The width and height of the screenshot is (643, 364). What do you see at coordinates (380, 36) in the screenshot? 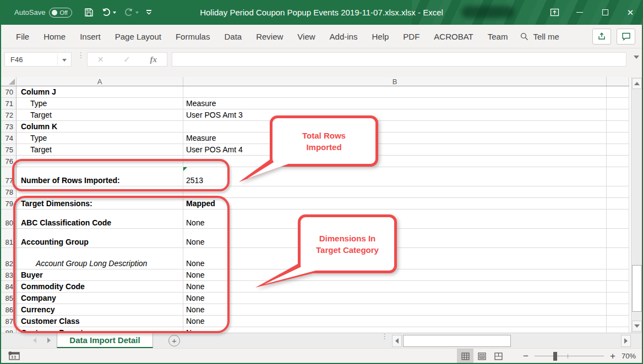
I see `ribbon-tab-help: Help` at bounding box center [380, 36].